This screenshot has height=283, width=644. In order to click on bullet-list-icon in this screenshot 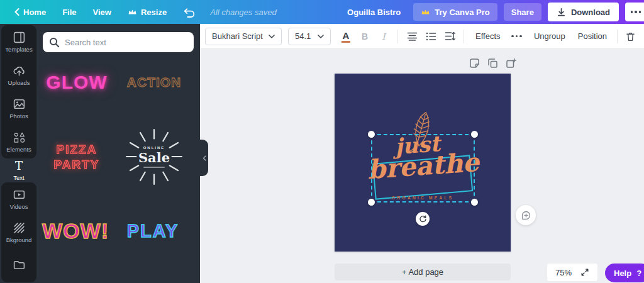, I will do `click(431, 36)`.